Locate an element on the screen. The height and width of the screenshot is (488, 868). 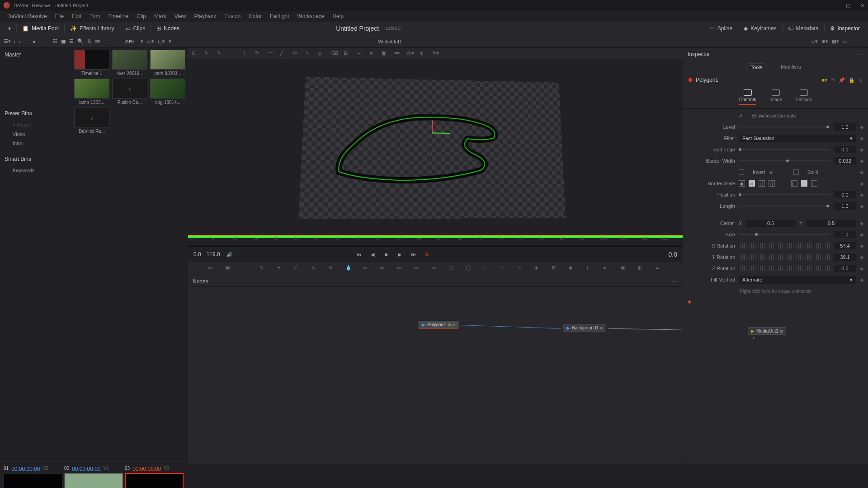
prev-frame-button: ◀ is located at coordinates (373, 254).